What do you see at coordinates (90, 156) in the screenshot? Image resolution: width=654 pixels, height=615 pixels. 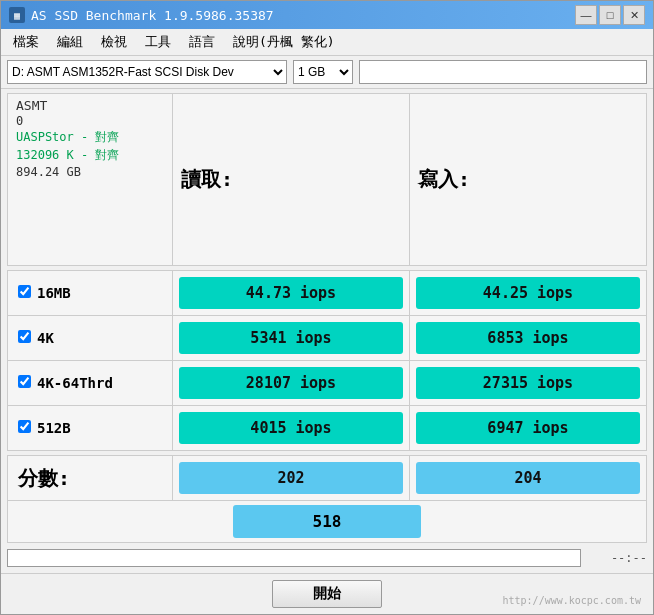 I see `device-size: 132096 K - 對齊` at bounding box center [90, 156].